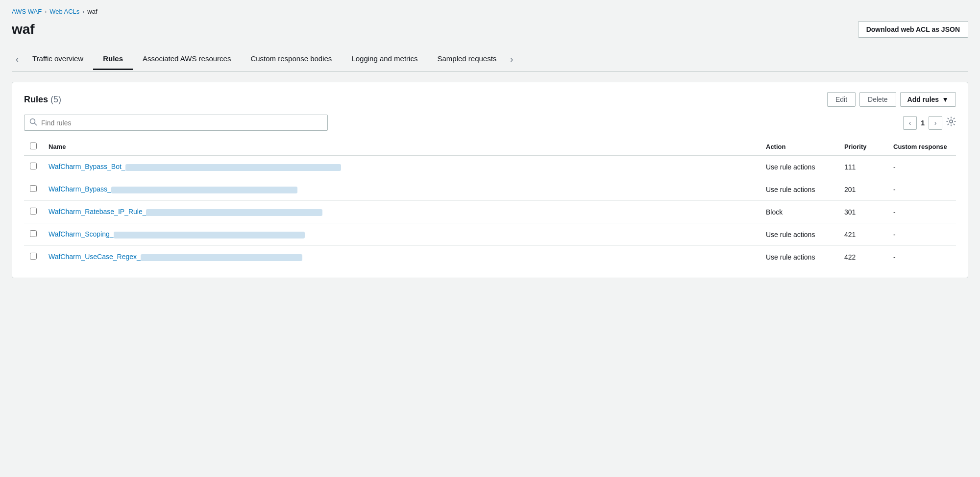 The image size is (980, 477). What do you see at coordinates (490, 257) in the screenshot?
I see `table-row: WafCharm_UseCase_Regex_Use rule actions4…` at bounding box center [490, 257].